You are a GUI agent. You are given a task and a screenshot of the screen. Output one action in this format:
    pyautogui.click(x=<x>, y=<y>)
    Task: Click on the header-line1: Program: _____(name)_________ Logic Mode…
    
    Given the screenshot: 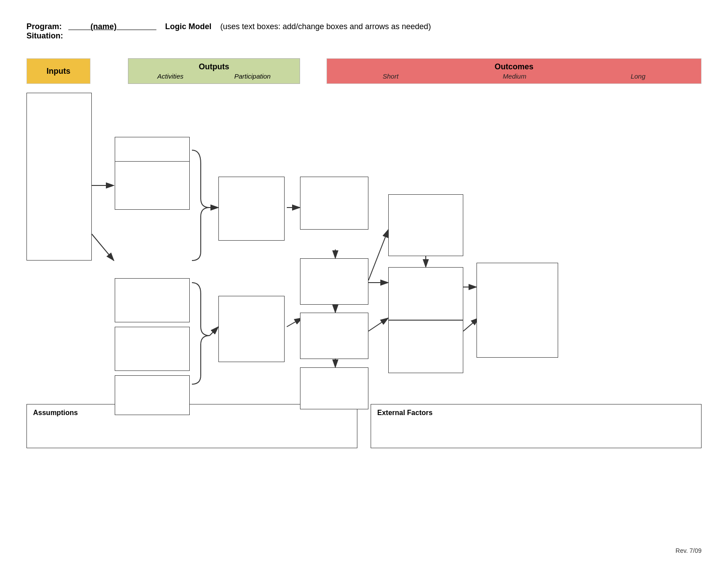 What is the action you would take?
    pyautogui.click(x=364, y=26)
    